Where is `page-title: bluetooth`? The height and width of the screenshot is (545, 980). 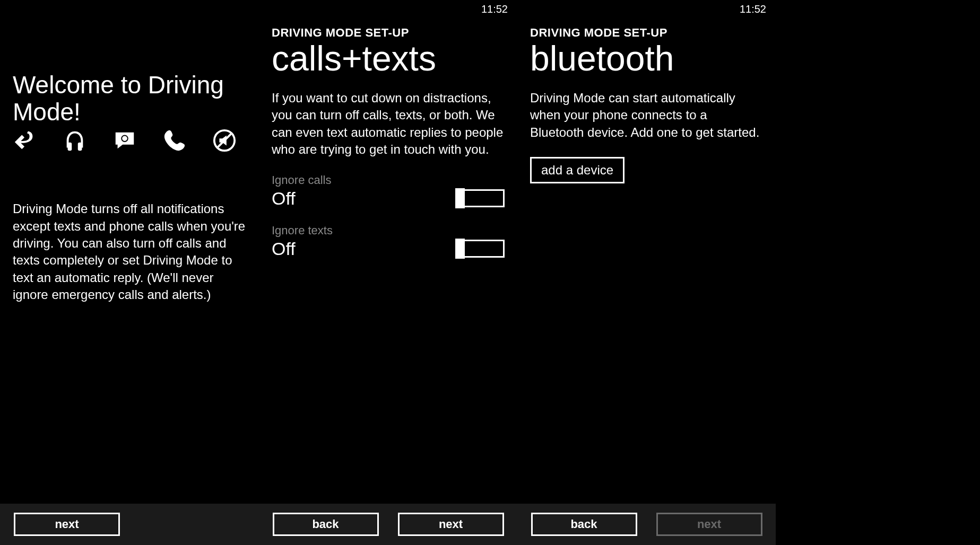 page-title: bluetooth is located at coordinates (646, 58).